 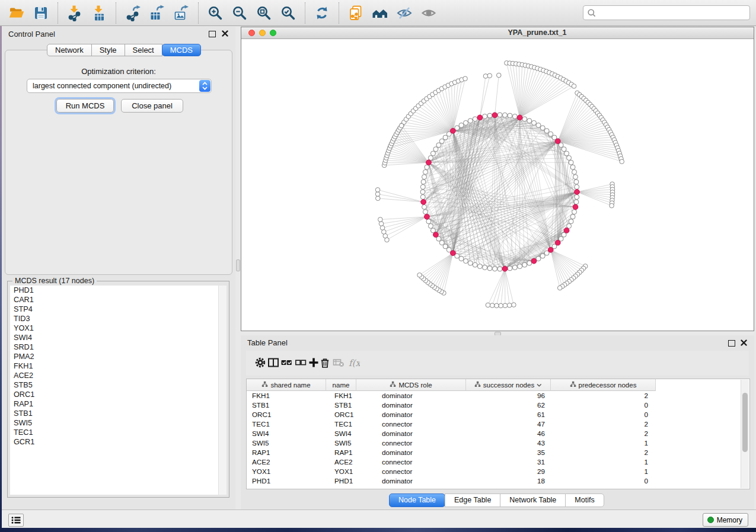 What do you see at coordinates (379, 519) in the screenshot?
I see `status-bar: Memory` at bounding box center [379, 519].